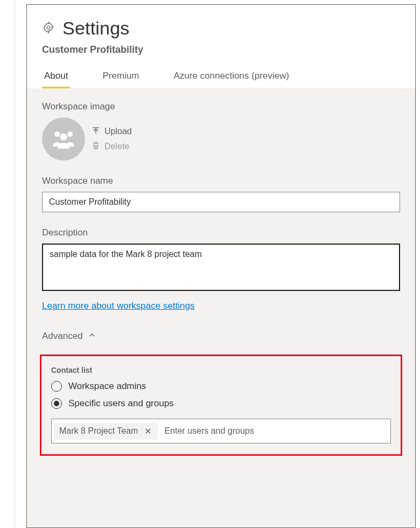 The height and width of the screenshot is (528, 420). What do you see at coordinates (221, 269) in the screenshot?
I see `description-block: Description Learn more about workspace s…` at bounding box center [221, 269].